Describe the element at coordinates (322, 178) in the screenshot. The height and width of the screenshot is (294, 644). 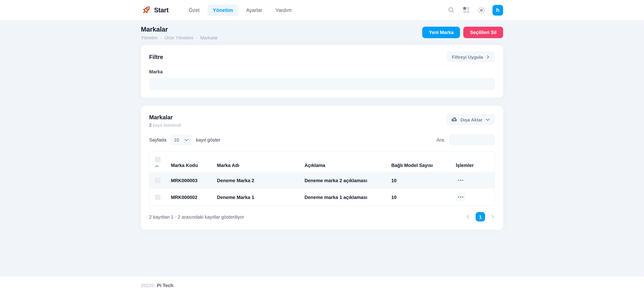
I see `brands-table: Marka Kodu Marka Adı Açıklama Bağlı Mode…` at that location.